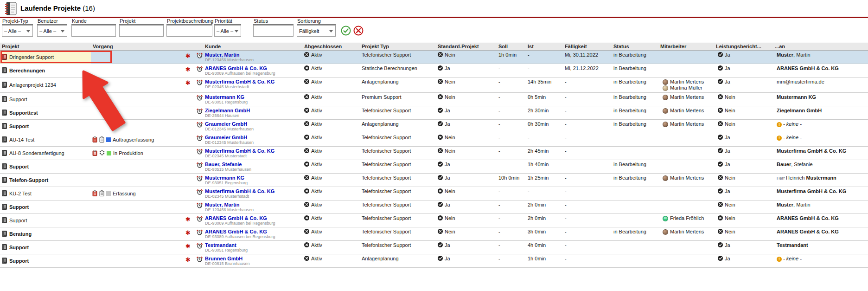 This screenshot has height=291, width=868. What do you see at coordinates (137, 153) in the screenshot?
I see `vorgang-cell: In Produktion` at bounding box center [137, 153].